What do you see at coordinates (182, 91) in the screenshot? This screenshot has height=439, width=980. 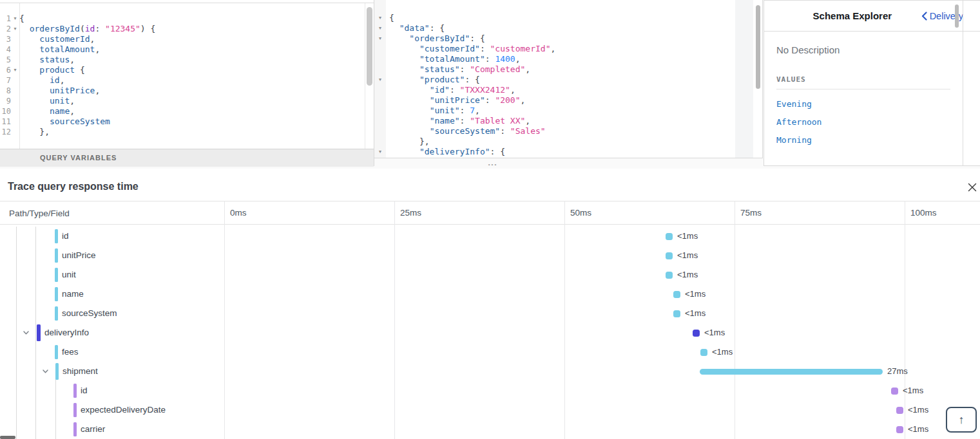 I see `code-line: 8 unitPrice,` at bounding box center [182, 91].